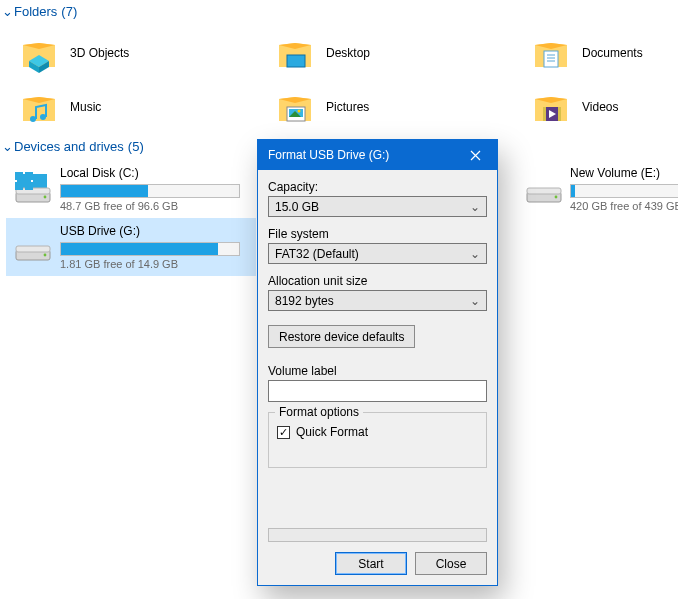 This screenshot has height=599, width=678. Describe the element at coordinates (155, 189) in the screenshot. I see `drive-body: Local Disk (C:) 48.7 GB free of 96.6 GB` at that location.